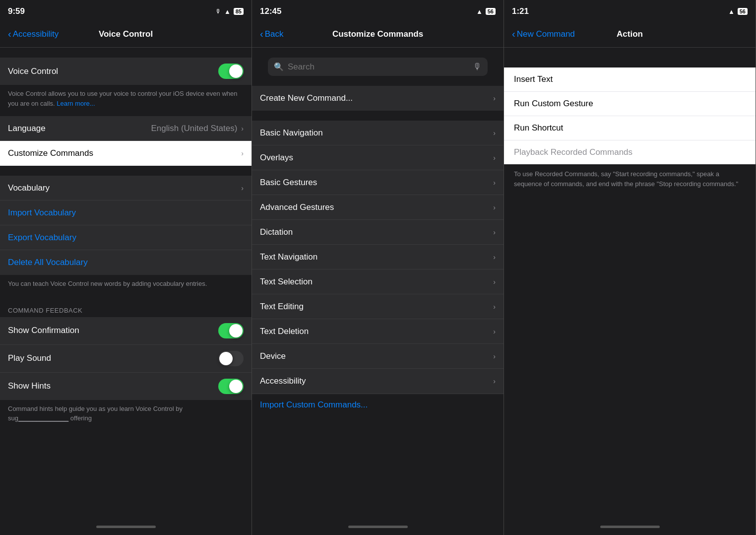  Describe the element at coordinates (231, 386) in the screenshot. I see `show-hints-toggle` at that location.